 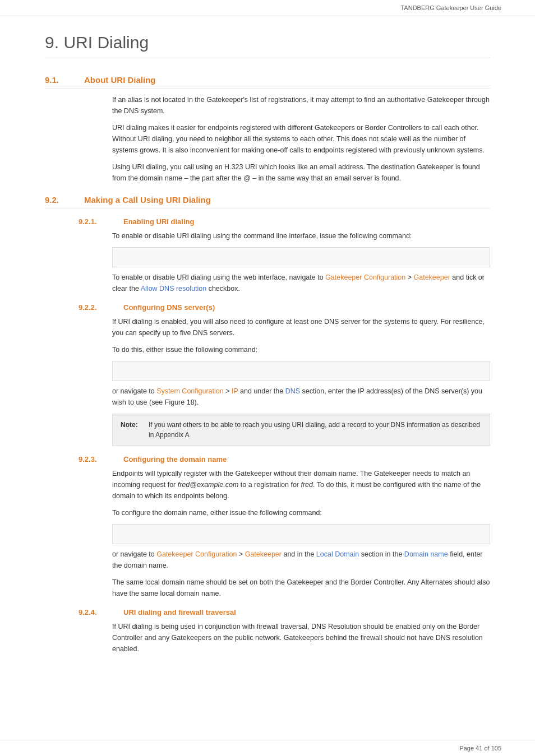 I want to click on subsection-9-2-2-number: 9.2.2., so click(x=95, y=307).